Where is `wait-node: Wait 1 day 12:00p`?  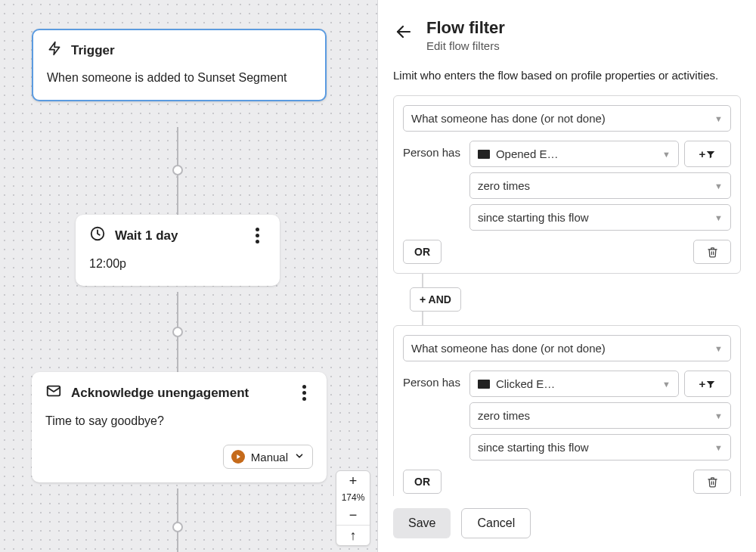 wait-node: Wait 1 day 12:00p is located at coordinates (178, 250).